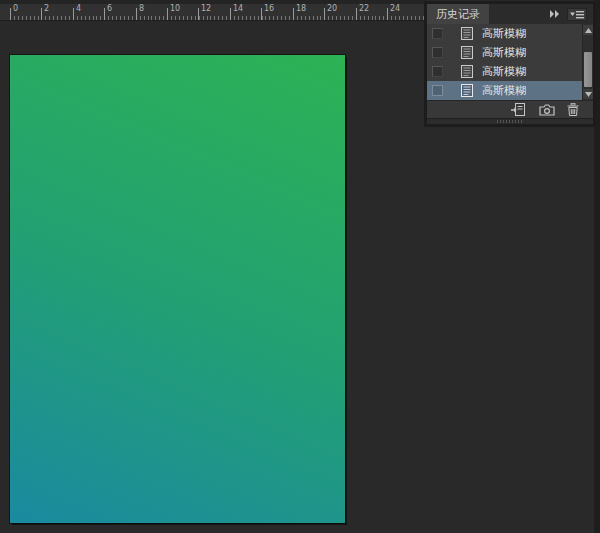  Describe the element at coordinates (168, 14) in the screenshot. I see `ruler-tick: 10` at that location.